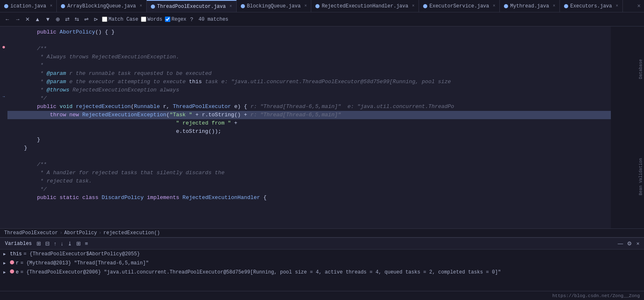 The height and width of the screenshot is (300, 644). Describe the element at coordinates (4, 97) in the screenshot. I see `current-line-icon: →` at that location.